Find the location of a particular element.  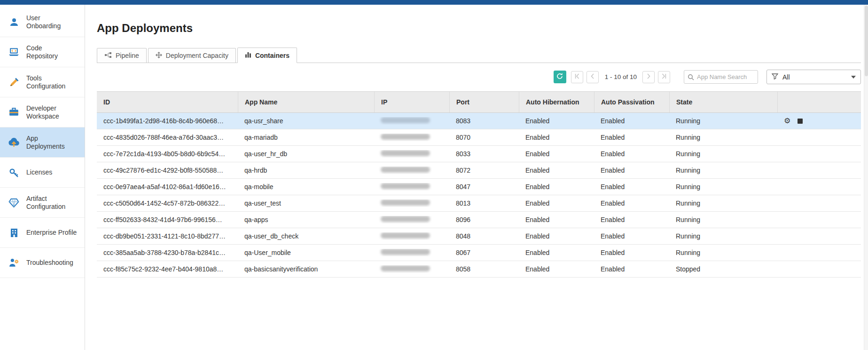

scrollbar-thumb is located at coordinates (867, 41).